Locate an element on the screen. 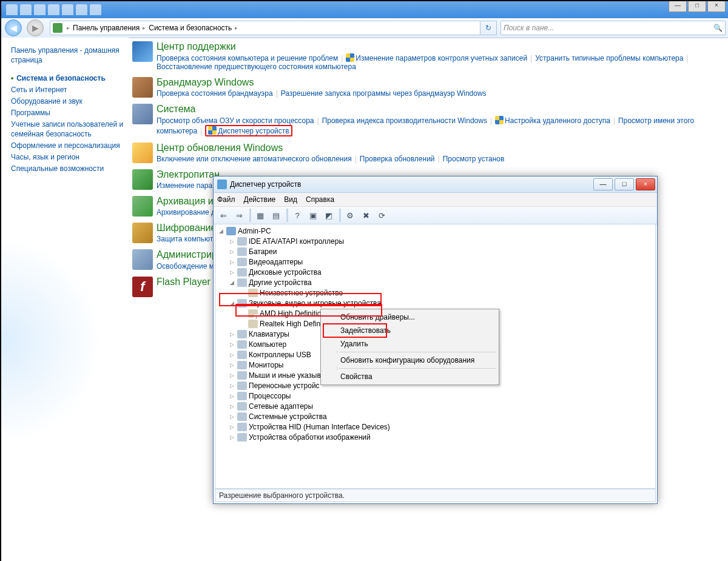 This screenshot has height=561, width=728. tree-node: ▷Устройства обработки изображений is located at coordinates (436, 437).